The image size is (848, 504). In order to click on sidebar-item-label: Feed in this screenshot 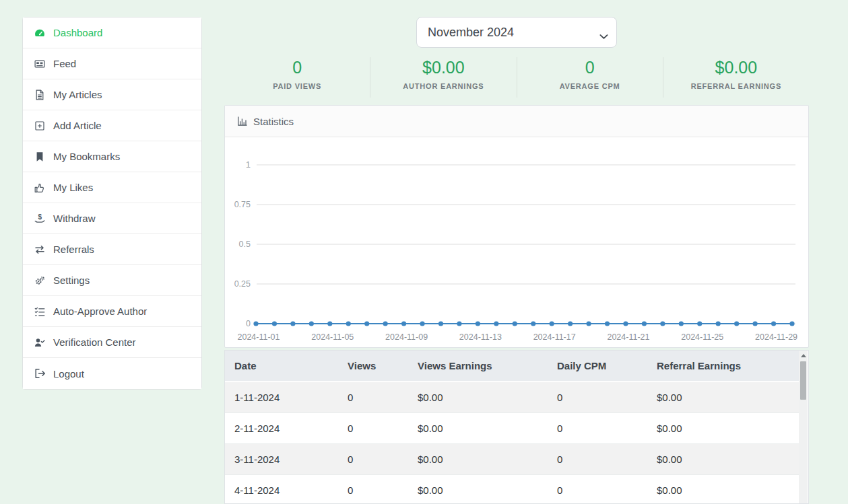, I will do `click(65, 63)`.